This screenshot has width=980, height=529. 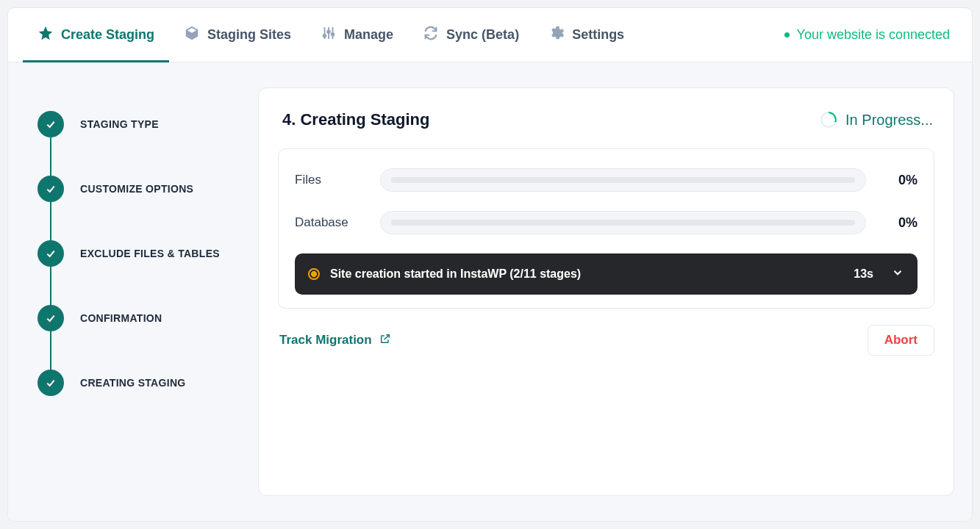 I want to click on step-creating-staging: Creating Staging, so click(x=139, y=383).